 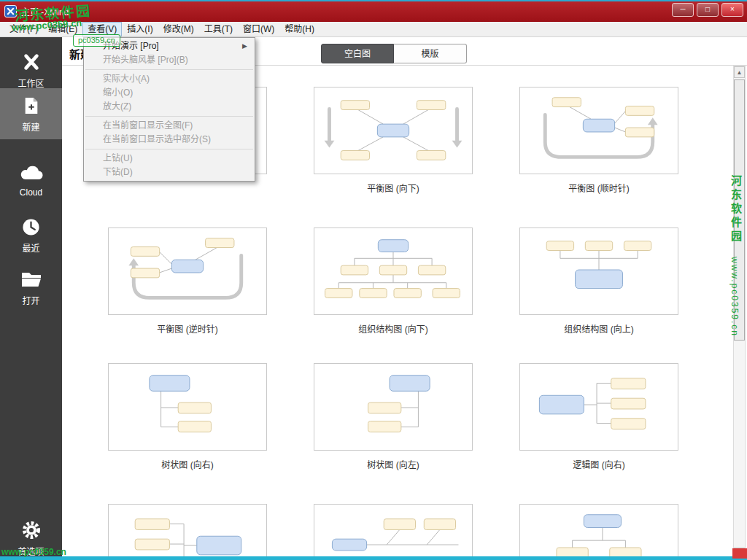 What do you see at coordinates (740, 72) in the screenshot?
I see `scroll-up-icon: ▲` at bounding box center [740, 72].